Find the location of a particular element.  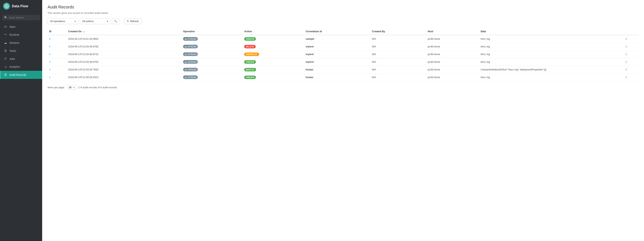

cell-created-on: 2018-09-13T12:53:30.793Z is located at coordinates (124, 70).